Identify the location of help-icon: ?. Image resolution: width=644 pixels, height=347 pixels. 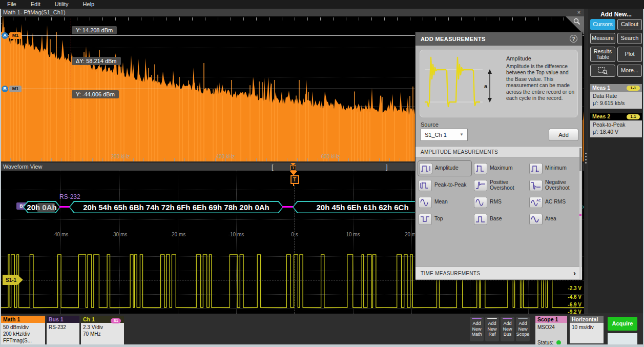
(574, 39).